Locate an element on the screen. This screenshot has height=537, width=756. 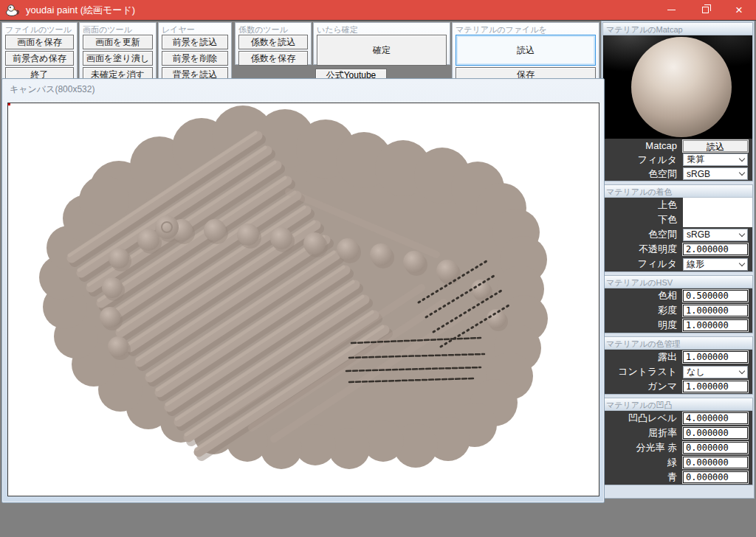
top-color-row: 上色 is located at coordinates (678, 205).